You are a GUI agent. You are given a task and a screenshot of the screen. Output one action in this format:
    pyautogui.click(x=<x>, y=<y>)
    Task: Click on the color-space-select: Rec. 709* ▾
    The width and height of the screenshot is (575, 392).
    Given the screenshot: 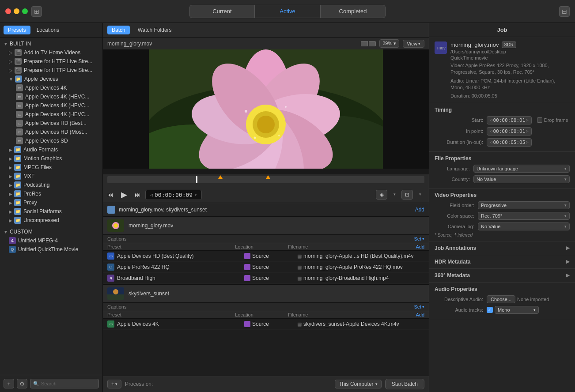 What is the action you would take?
    pyautogui.click(x=524, y=216)
    